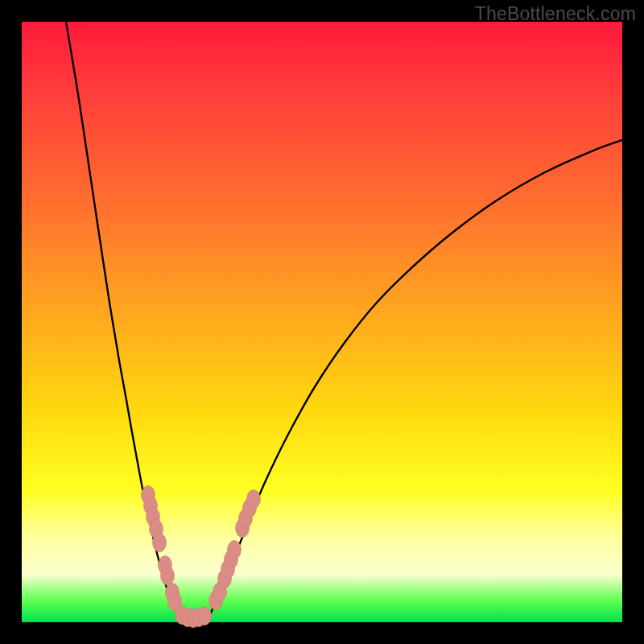  Describe the element at coordinates (201, 557) in the screenshot. I see `data-markers` at that location.